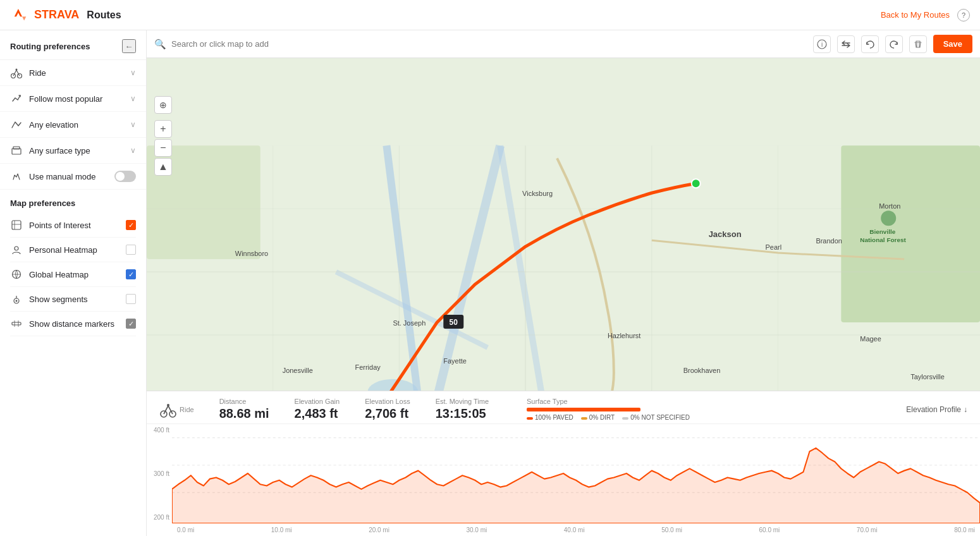 Image resolution: width=980 pixels, height=536 pixels. Describe the element at coordinates (16, 150) in the screenshot. I see `surface-icon` at that location.